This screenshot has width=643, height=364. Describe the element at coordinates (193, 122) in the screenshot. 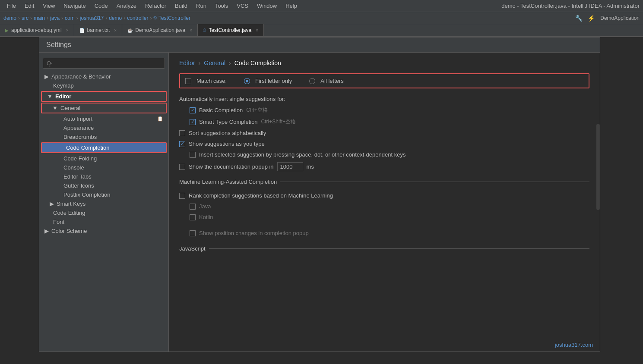

I see `smart-type-checkbox` at that location.